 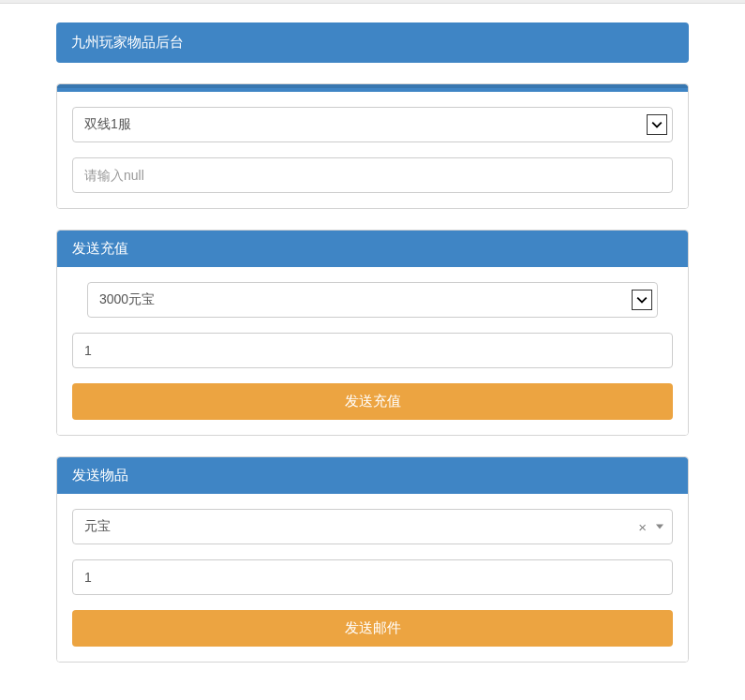 I want to click on page-title: 九州玩家物品后台, so click(x=127, y=41).